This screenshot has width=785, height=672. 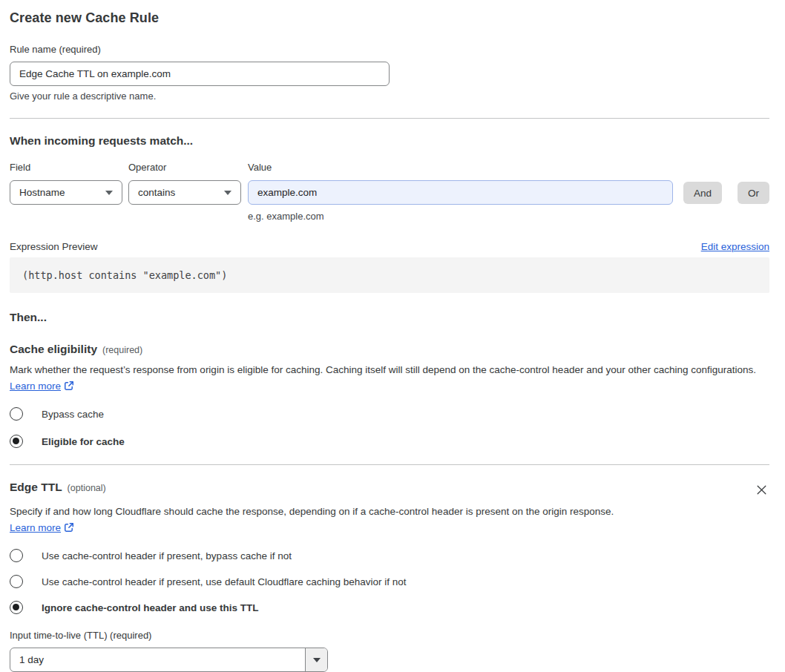 What do you see at coordinates (185, 168) in the screenshot?
I see `operator-label: Operator` at bounding box center [185, 168].